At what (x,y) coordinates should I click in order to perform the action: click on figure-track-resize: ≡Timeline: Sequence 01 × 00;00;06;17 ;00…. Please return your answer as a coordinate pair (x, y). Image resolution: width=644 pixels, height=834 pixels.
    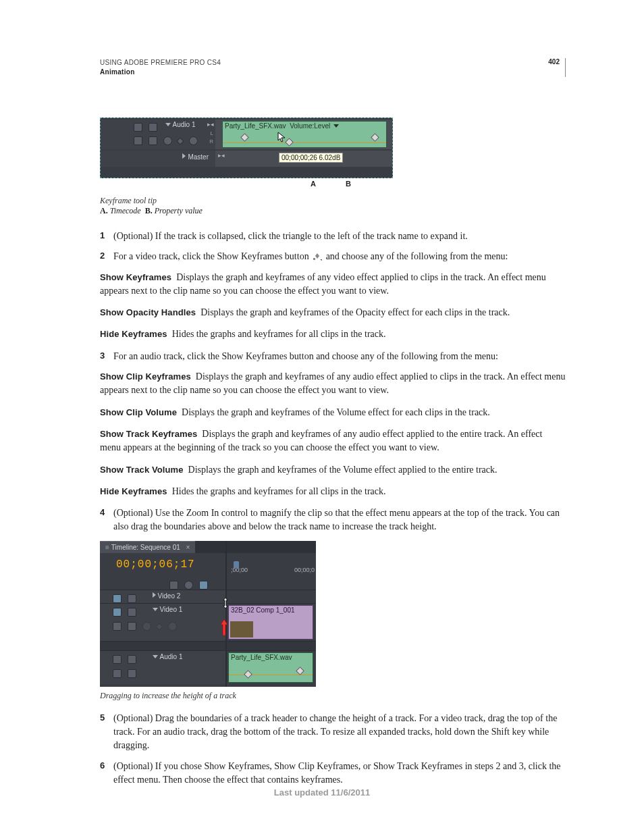
    Looking at the image, I should click on (333, 614).